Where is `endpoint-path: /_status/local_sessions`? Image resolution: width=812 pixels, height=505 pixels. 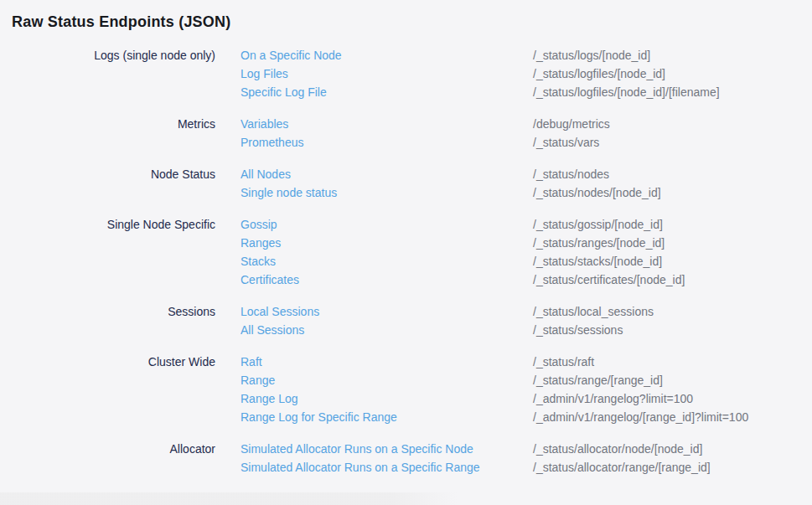 endpoint-path: /_status/local_sessions is located at coordinates (672, 312).